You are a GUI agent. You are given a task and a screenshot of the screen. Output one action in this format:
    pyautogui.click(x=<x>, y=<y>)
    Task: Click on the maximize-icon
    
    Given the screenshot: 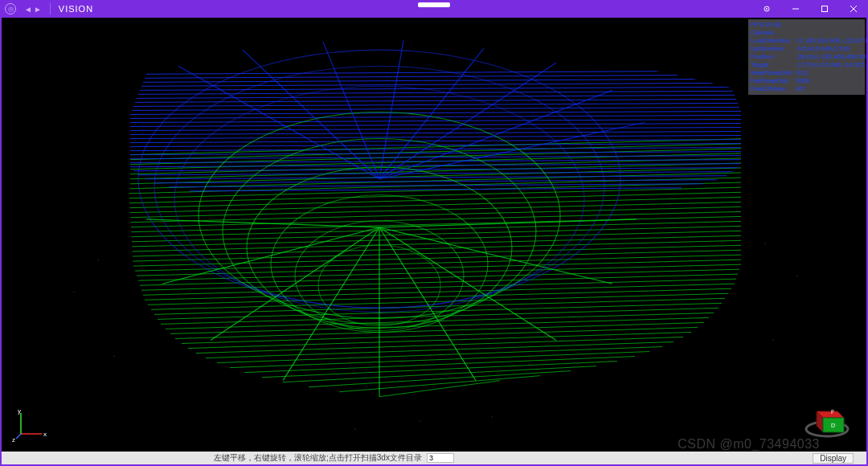 What is the action you would take?
    pyautogui.click(x=825, y=9)
    